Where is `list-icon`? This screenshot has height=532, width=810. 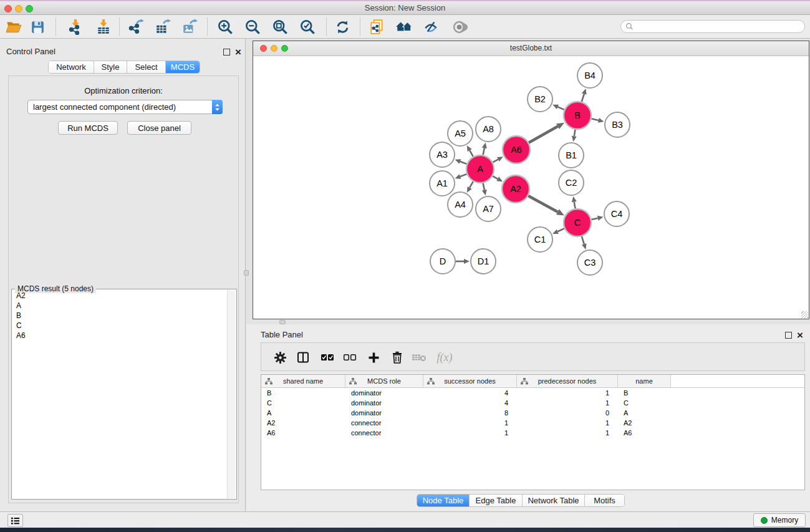 list-icon is located at coordinates (15, 521).